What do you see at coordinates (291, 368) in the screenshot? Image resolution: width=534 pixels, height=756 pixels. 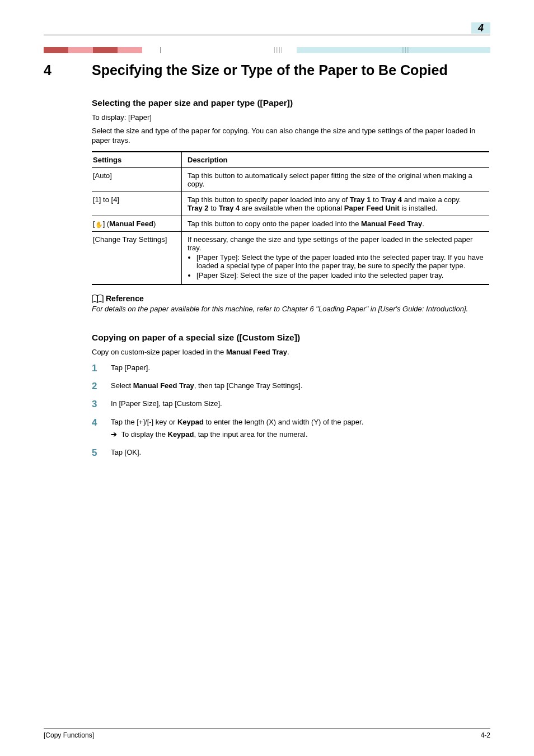 I see `step-item: Tap [Paper].` at bounding box center [291, 368].